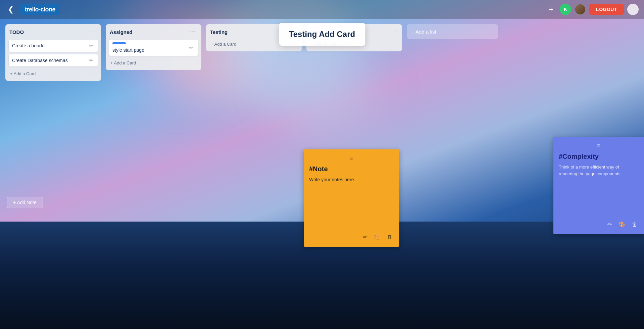  What do you see at coordinates (219, 32) in the screenshot?
I see `list-title-testing: Testing` at bounding box center [219, 32].